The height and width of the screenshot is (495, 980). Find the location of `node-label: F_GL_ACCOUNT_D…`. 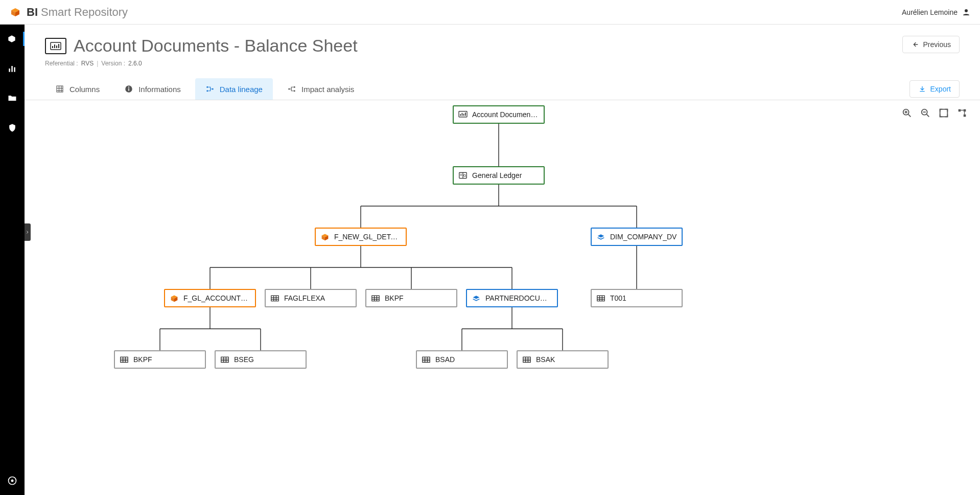

node-label: F_GL_ACCOUNT_D… is located at coordinates (217, 298).